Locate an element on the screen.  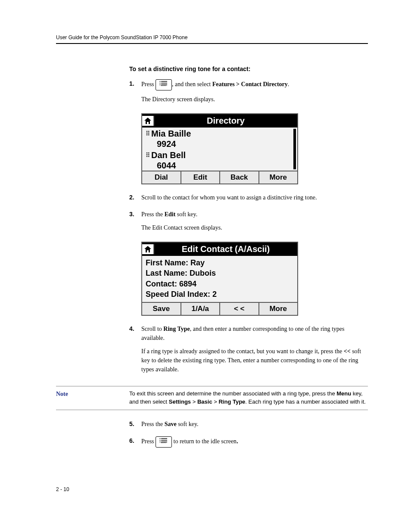
directory-screen: Directory ⠿Mia Baille 9924 ⠿Dan Bell 604… is located at coordinates (220, 149).